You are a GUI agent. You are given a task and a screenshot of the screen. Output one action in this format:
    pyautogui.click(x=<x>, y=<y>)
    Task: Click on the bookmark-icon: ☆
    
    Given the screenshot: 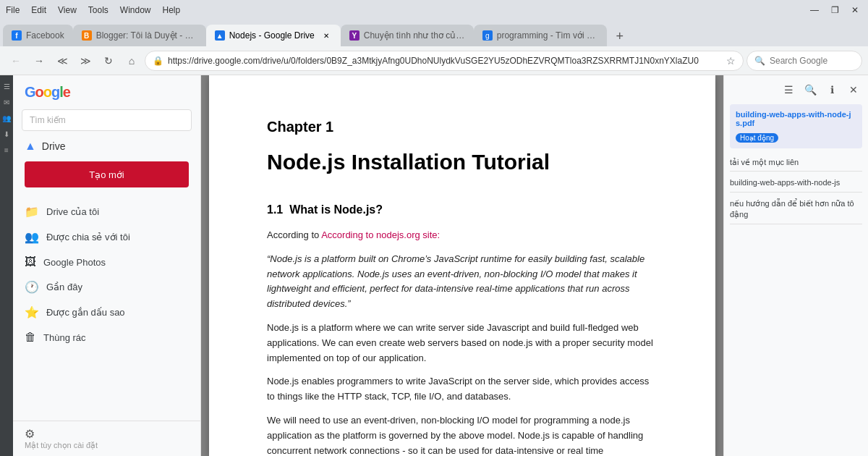 What is the action you would take?
    pyautogui.click(x=731, y=61)
    